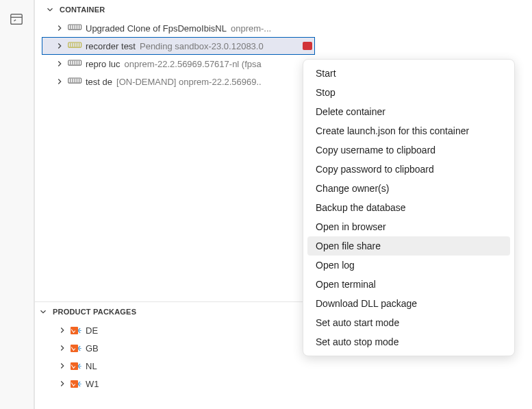  I want to click on context-menu-item: Stop, so click(409, 92).